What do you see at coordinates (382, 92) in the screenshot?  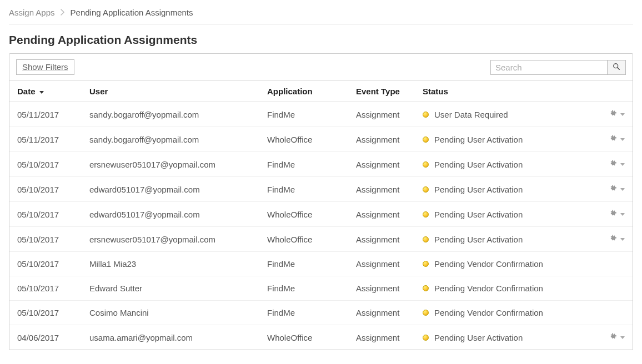 I see `column-header-event-type: Event Type` at bounding box center [382, 92].